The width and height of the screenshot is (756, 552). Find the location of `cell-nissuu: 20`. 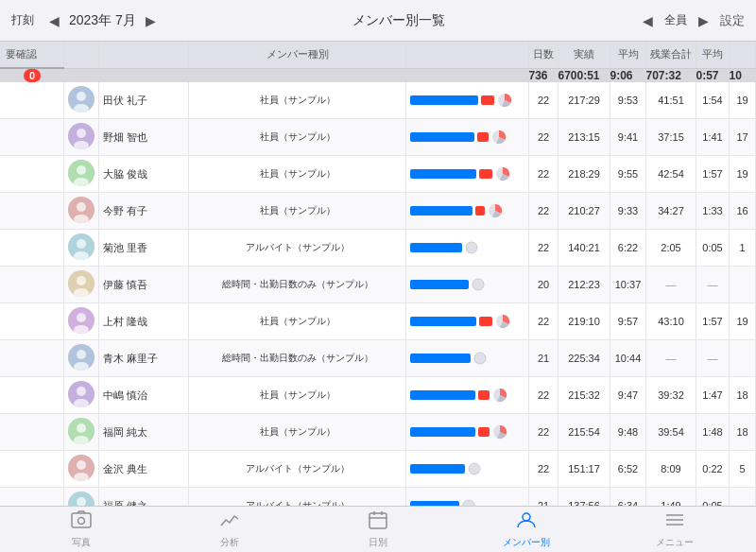

cell-nissuu: 20 is located at coordinates (544, 285).